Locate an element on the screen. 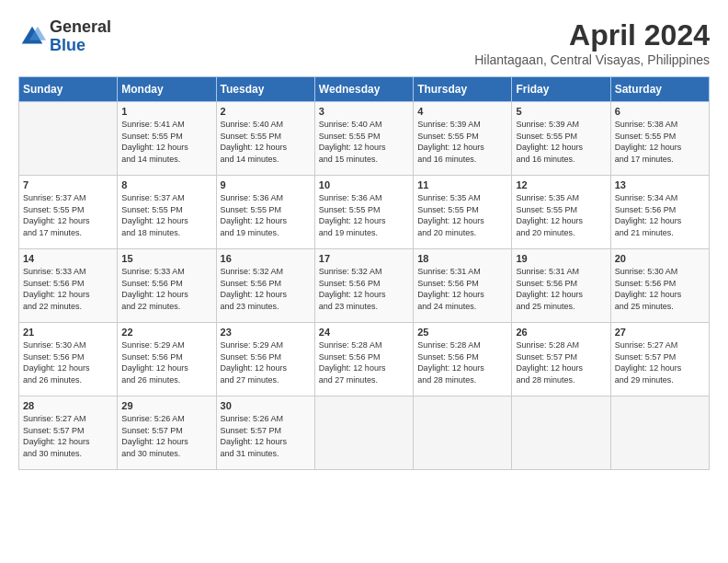 This screenshot has width=728, height=563. day-number: 8 is located at coordinates (166, 185).